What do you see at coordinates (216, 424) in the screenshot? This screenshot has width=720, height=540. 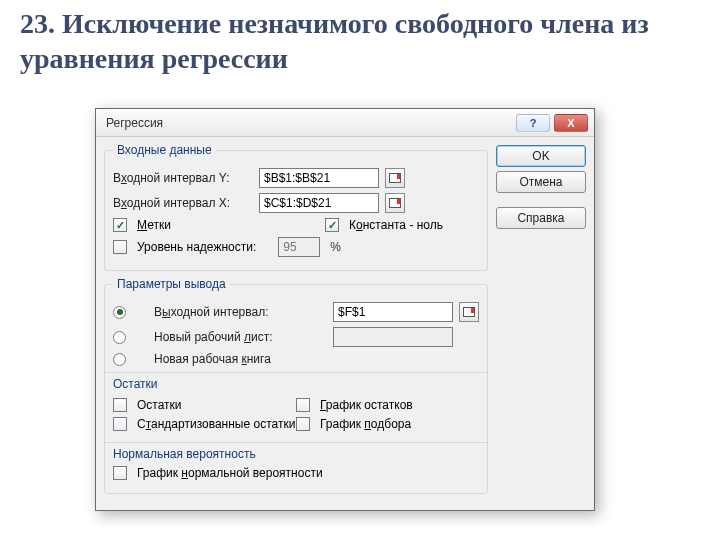 I see `std-residuals-label: Стандартизованные остатки` at bounding box center [216, 424].